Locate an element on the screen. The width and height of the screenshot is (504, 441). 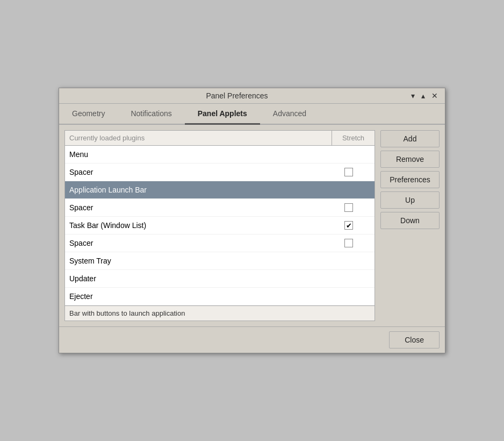
remove-button: Remove is located at coordinates (410, 159).